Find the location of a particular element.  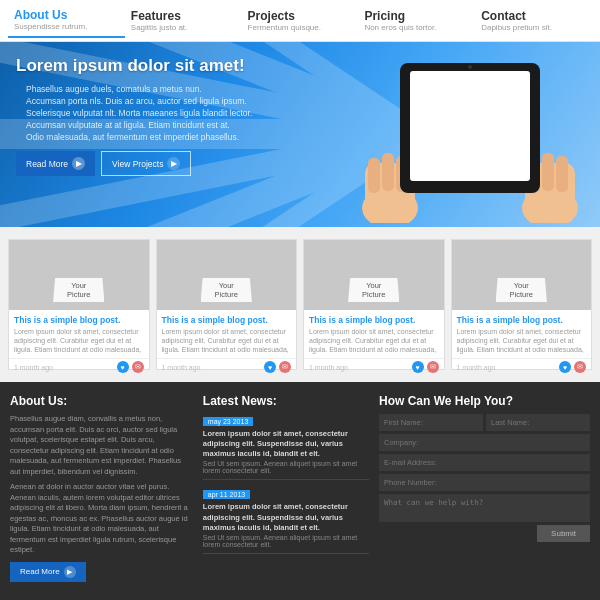

blog-card-4-text: Lorem ipsum dolor sit amet, consectetur … is located at coordinates (522, 341).